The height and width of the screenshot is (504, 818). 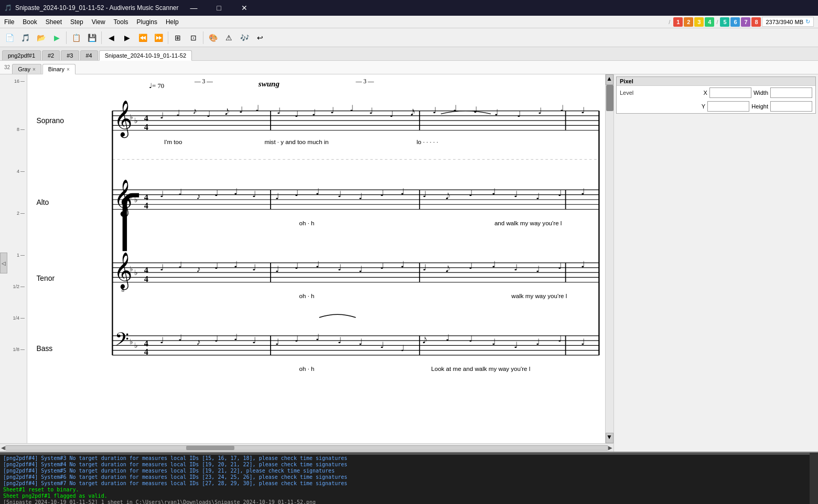 What do you see at coordinates (121, 22) in the screenshot?
I see `menu-tools: Tools` at bounding box center [121, 22].